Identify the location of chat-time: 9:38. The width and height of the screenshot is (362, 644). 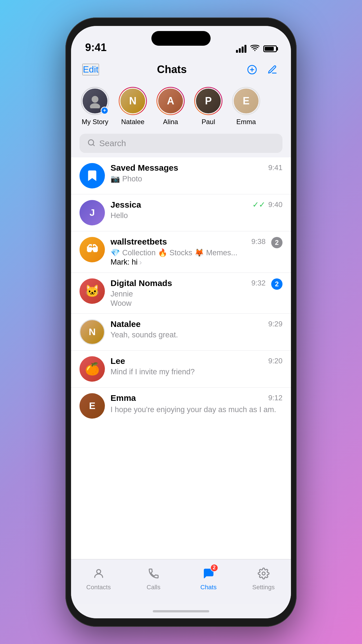
(258, 241).